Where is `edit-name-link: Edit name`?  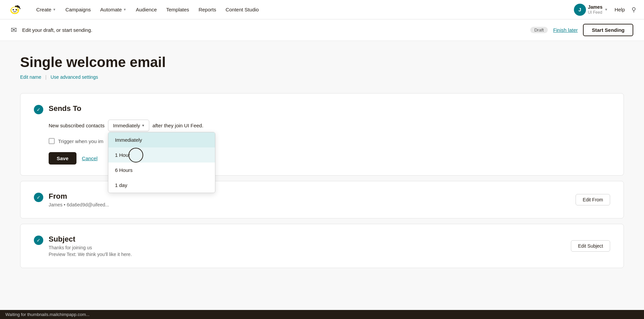
edit-name-link: Edit name is located at coordinates (31, 77).